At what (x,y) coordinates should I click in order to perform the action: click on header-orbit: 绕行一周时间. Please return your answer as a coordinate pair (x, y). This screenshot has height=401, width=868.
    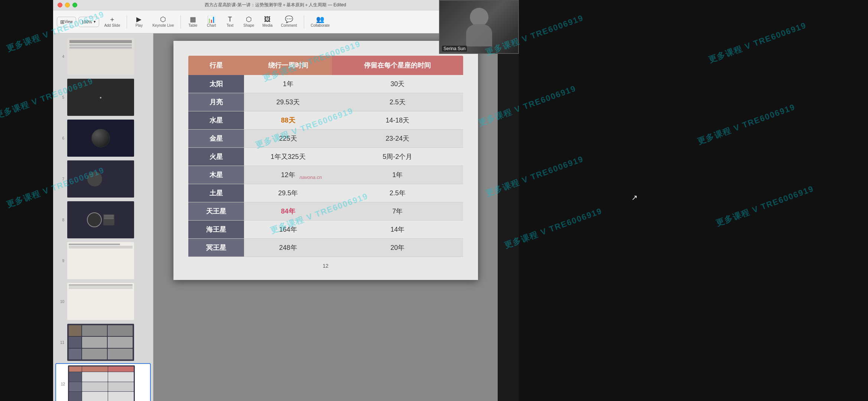
    Looking at the image, I should click on (288, 65).